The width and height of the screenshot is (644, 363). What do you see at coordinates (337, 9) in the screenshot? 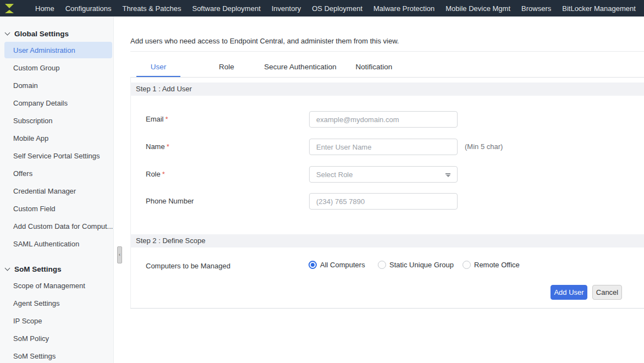
I see `nav-item-os-deployment: OS Deployment` at bounding box center [337, 9].